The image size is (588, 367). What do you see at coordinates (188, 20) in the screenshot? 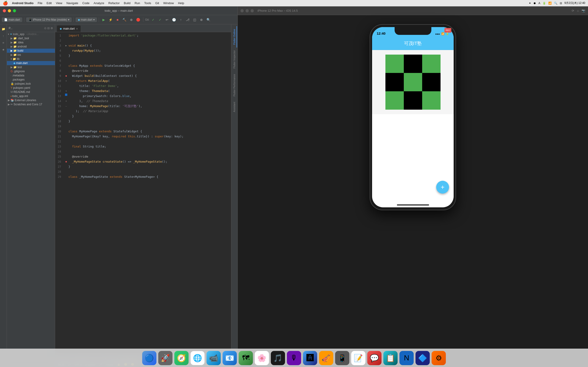
I see `git-branches: ⎇` at bounding box center [188, 20].